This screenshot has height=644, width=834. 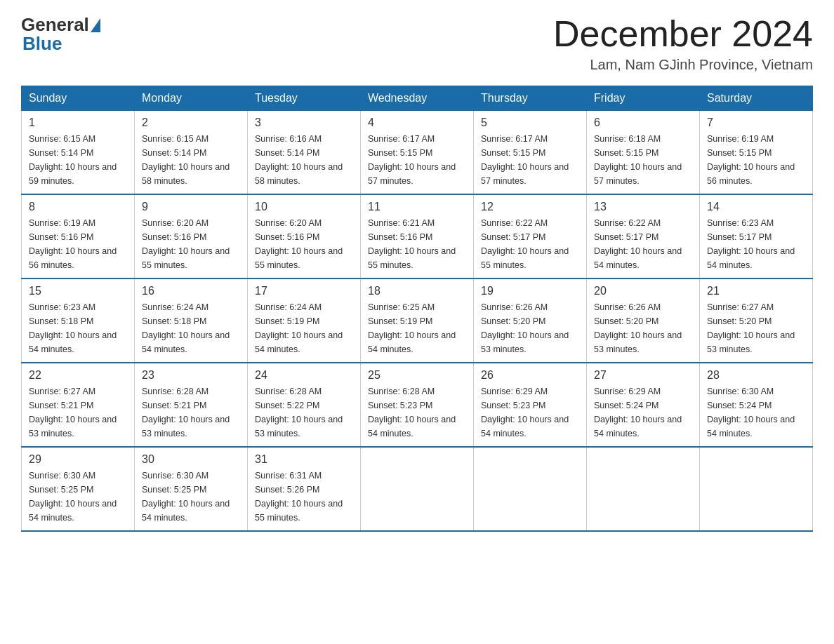 What do you see at coordinates (304, 207) in the screenshot?
I see `day-number: 10` at bounding box center [304, 207].